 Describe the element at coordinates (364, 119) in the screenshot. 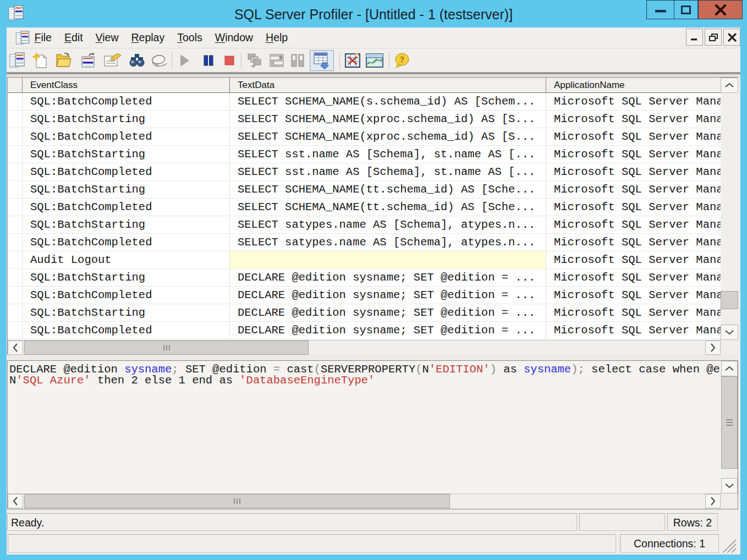

I see `table-row: SQL:BatchStarting SELECT SCHEMA_NAME(xpr…` at that location.